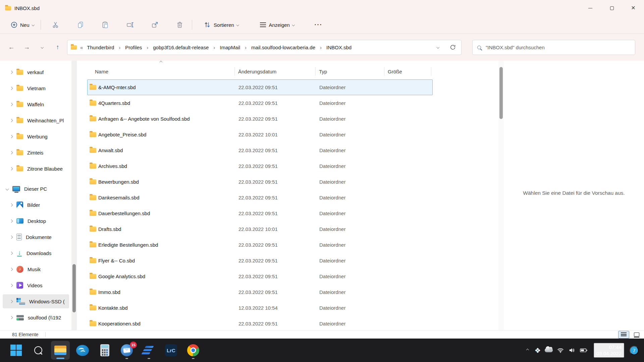 The height and width of the screenshot is (362, 644). Describe the element at coordinates (36, 301) in the screenshot. I see `sidebar-item-drive-windows: Windows-SSD (` at that location.